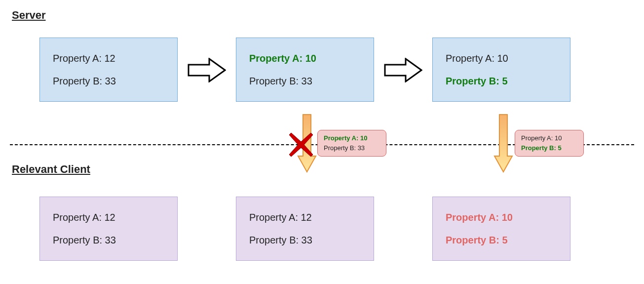 The width and height of the screenshot is (644, 284). I want to click on client2-propA: Property A: 12, so click(306, 217).